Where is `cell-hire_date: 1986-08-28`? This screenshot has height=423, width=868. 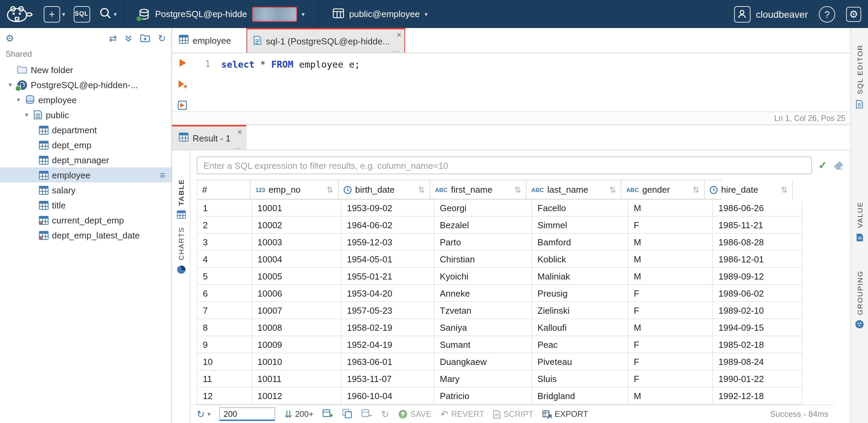
cell-hire_date: 1986-08-28 is located at coordinates (758, 242).